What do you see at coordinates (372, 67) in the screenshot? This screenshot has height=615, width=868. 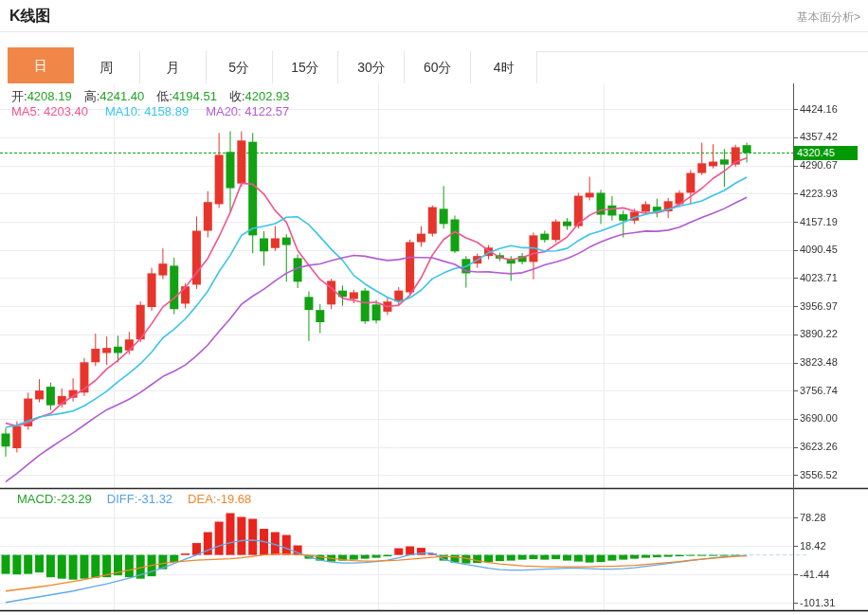 I see `tab-period-5: 30分` at bounding box center [372, 67].